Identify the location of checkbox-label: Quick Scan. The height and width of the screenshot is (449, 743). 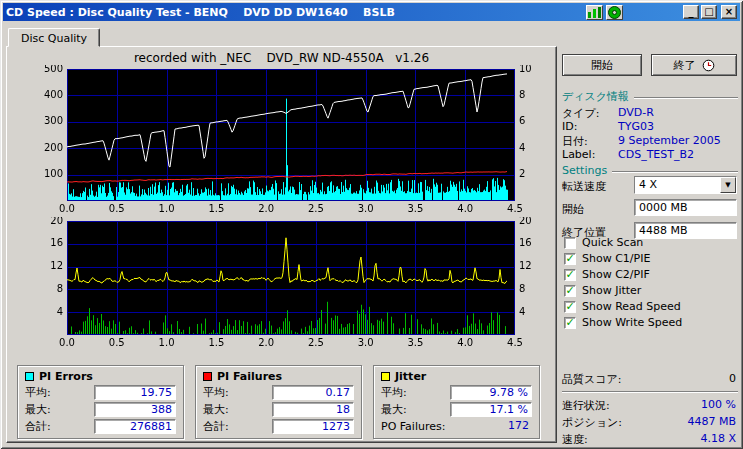
(612, 242).